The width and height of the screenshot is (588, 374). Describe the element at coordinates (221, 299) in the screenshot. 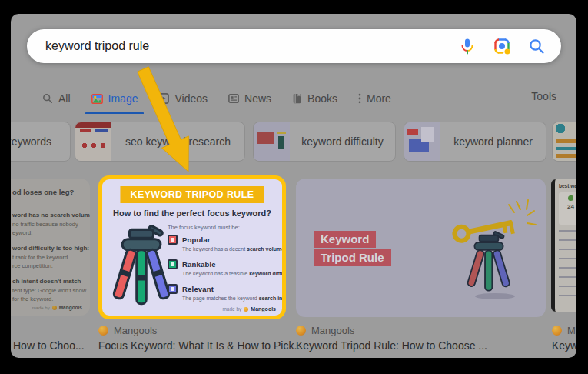

I see `desc-text: The page matches the keyword` at that location.